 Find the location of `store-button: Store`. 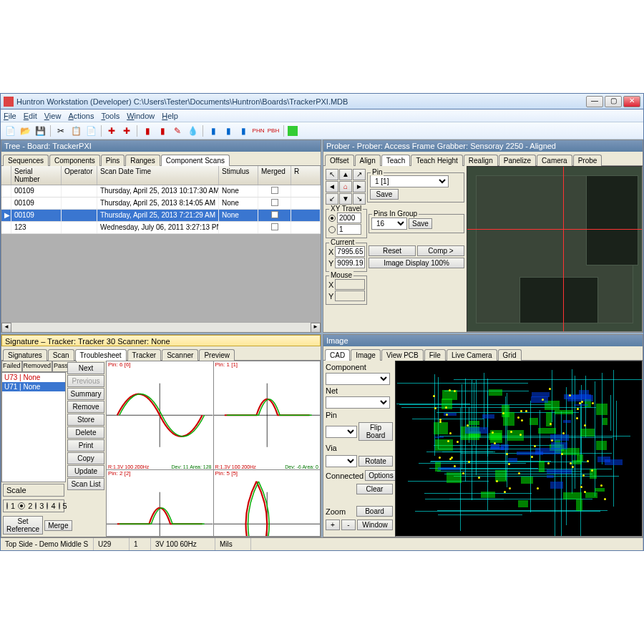

store-button: Store is located at coordinates (86, 419).